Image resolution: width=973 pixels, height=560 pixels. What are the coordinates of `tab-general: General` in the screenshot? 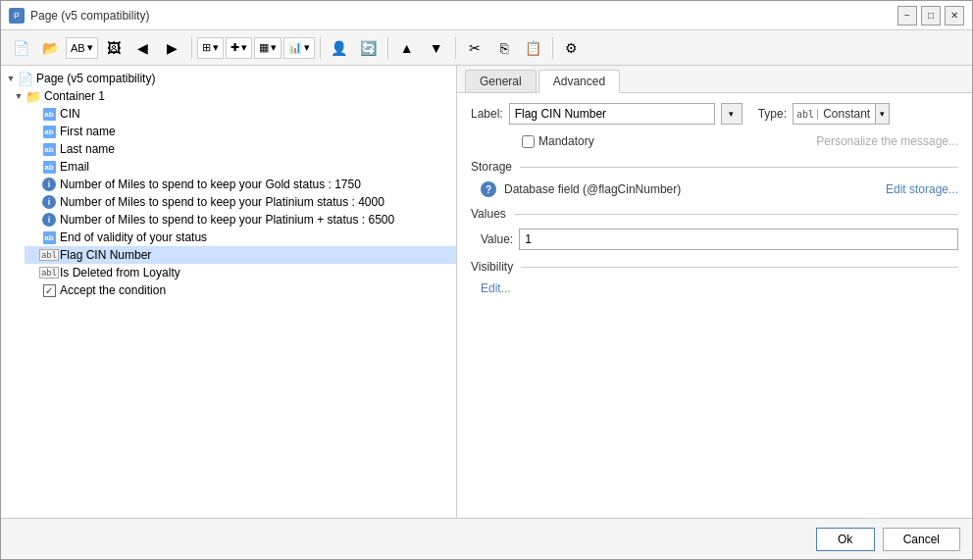 It's located at (500, 80).